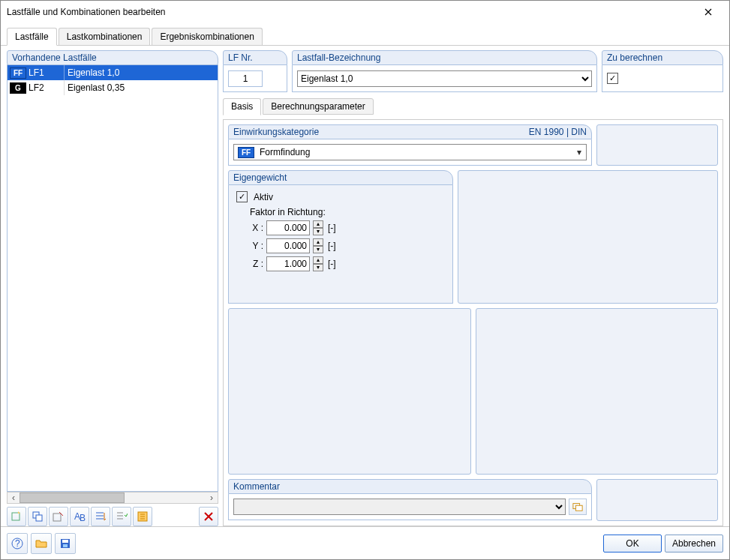 The width and height of the screenshot is (730, 560). I want to click on action-category-panel: Einwirkungskategorie EN 1990 | DIN FF Fo…, so click(410, 145).